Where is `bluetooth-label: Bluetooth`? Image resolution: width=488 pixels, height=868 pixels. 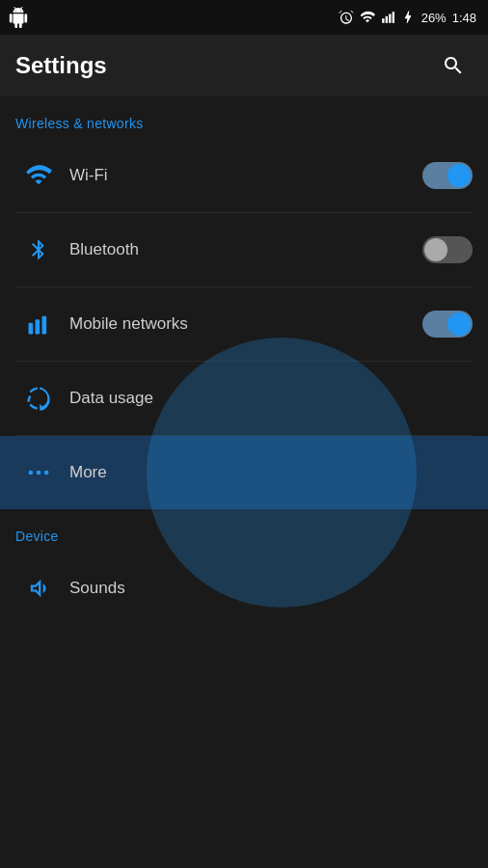 bluetooth-label: Bluetooth is located at coordinates (246, 250).